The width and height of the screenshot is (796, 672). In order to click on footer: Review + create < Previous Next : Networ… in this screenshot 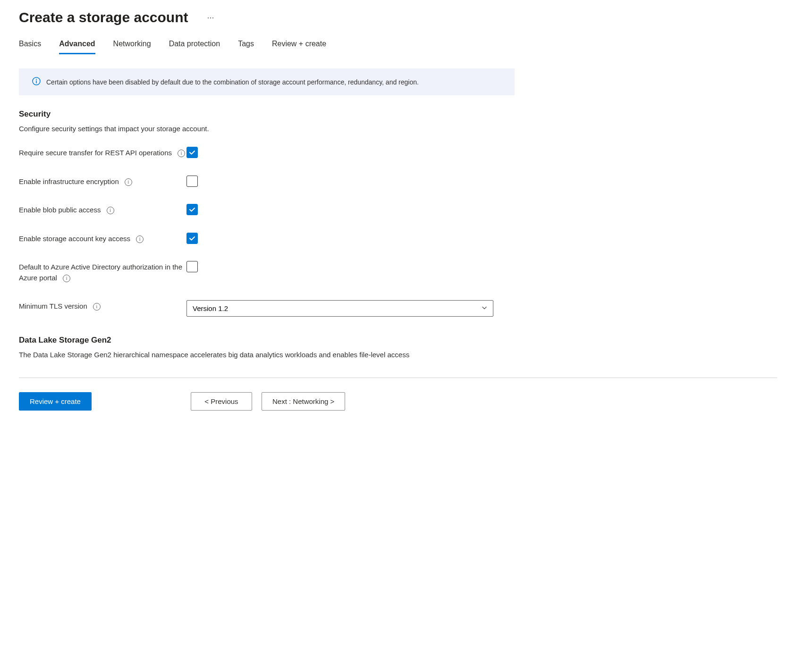, I will do `click(398, 394)`.